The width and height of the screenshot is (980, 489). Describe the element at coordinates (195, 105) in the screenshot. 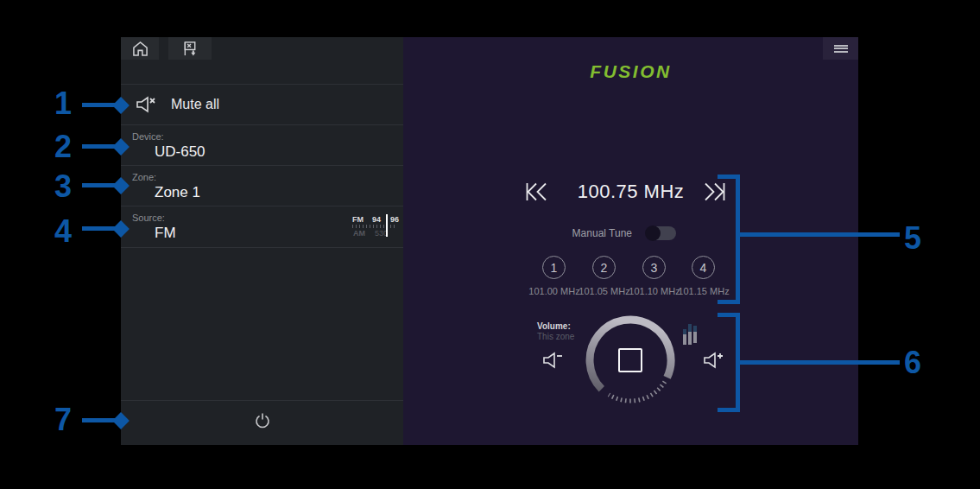

I see `mute-all-label: Mute all` at that location.